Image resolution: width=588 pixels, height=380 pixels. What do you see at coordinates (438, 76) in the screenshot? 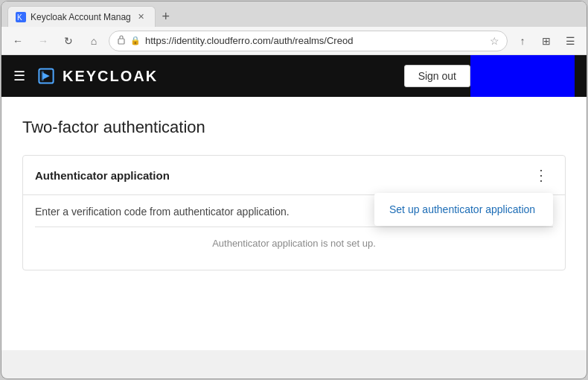
I see `sign-out-button: Sign out` at bounding box center [438, 76].